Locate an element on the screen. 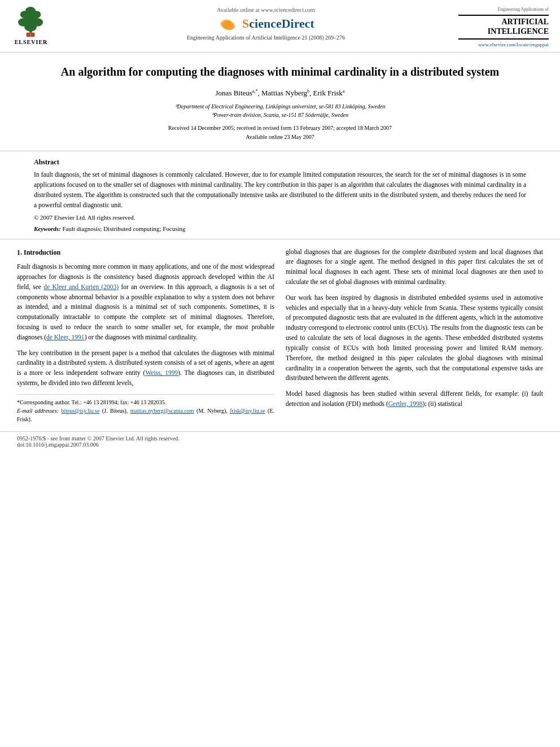 The image size is (560, 747). received-date: Received 14 December 2005; received in r… is located at coordinates (280, 128).